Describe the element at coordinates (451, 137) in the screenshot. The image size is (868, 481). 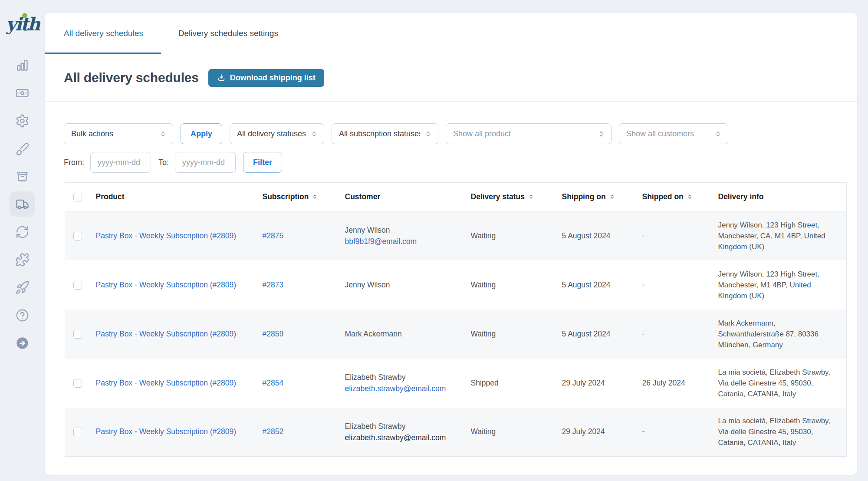
I see `filters-section: Bulk actions Apply All delivery statuses…` at that location.